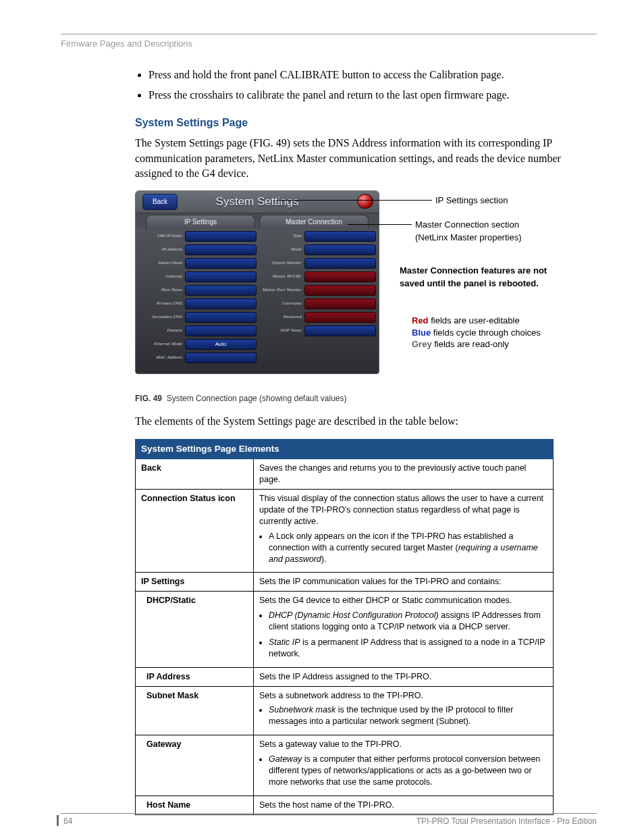 This screenshot has height=834, width=644. What do you see at coordinates (68, 821) in the screenshot?
I see `page-number: 64` at bounding box center [68, 821].